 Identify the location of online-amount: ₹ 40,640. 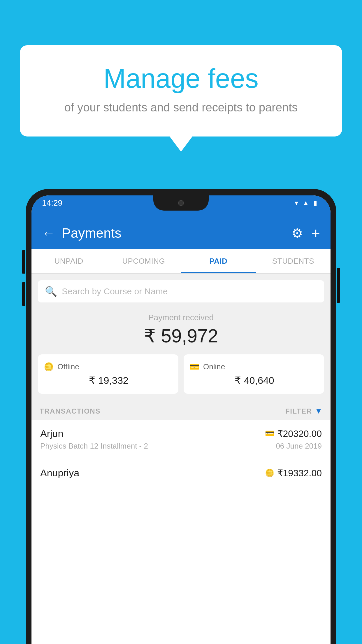
(254, 380).